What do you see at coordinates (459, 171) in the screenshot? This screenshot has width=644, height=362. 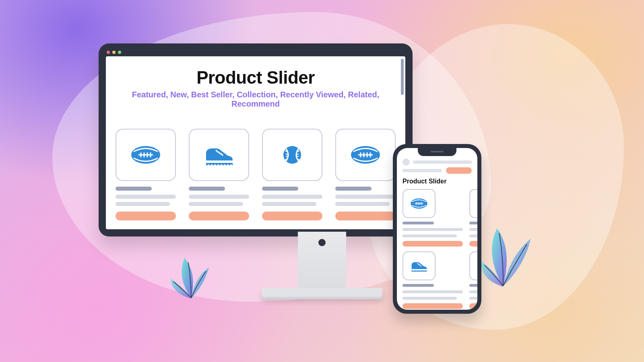 I see `cta-button` at bounding box center [459, 171].